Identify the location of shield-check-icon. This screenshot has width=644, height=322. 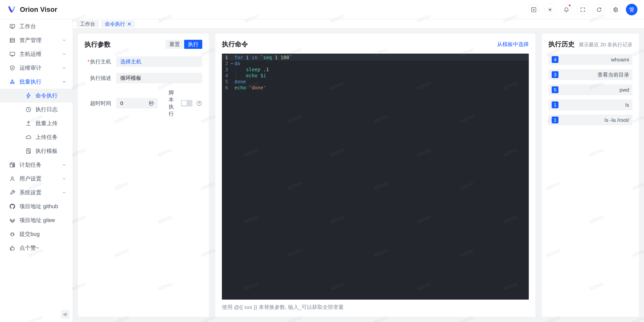
(12, 68).